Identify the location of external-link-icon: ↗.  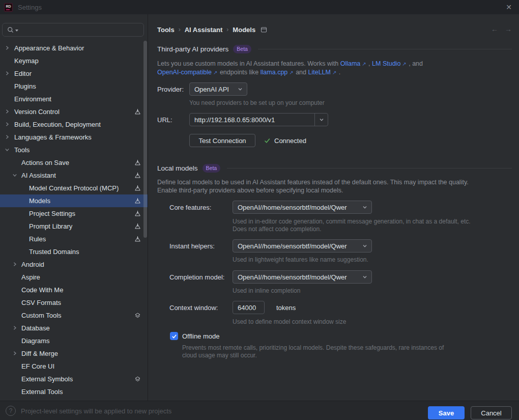
(363, 64).